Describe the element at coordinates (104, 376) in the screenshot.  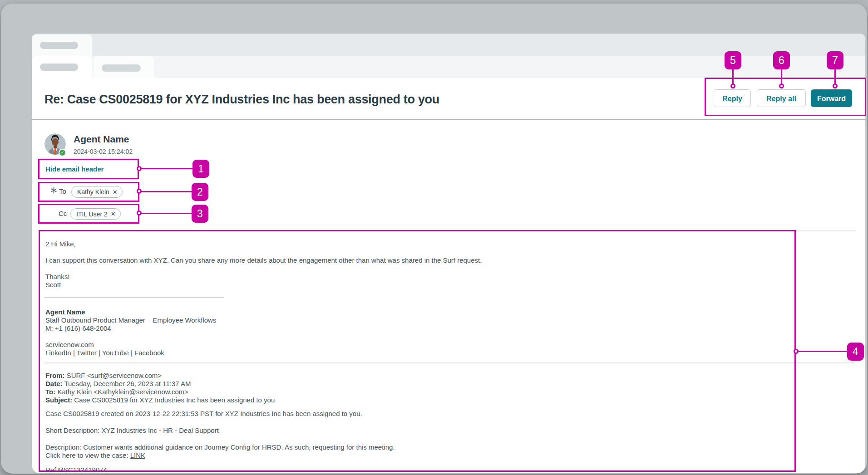
I see `quoted-from-line: From: SURF <surf@servicenow.com>` at that location.